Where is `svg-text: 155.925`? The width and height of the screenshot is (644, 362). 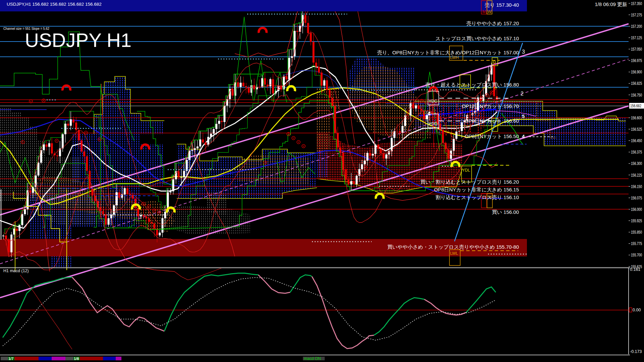
svg-text: 155.925 is located at coordinates (637, 221).